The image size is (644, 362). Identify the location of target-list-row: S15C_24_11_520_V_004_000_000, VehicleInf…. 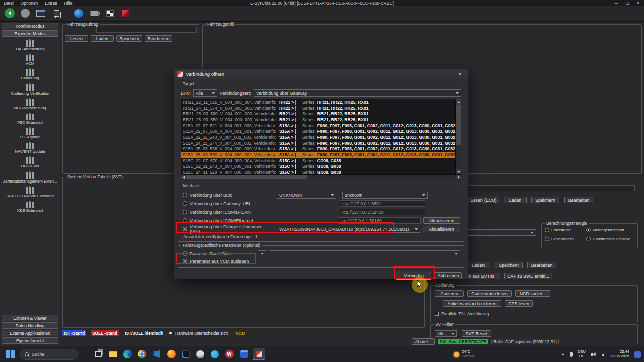
(318, 172).